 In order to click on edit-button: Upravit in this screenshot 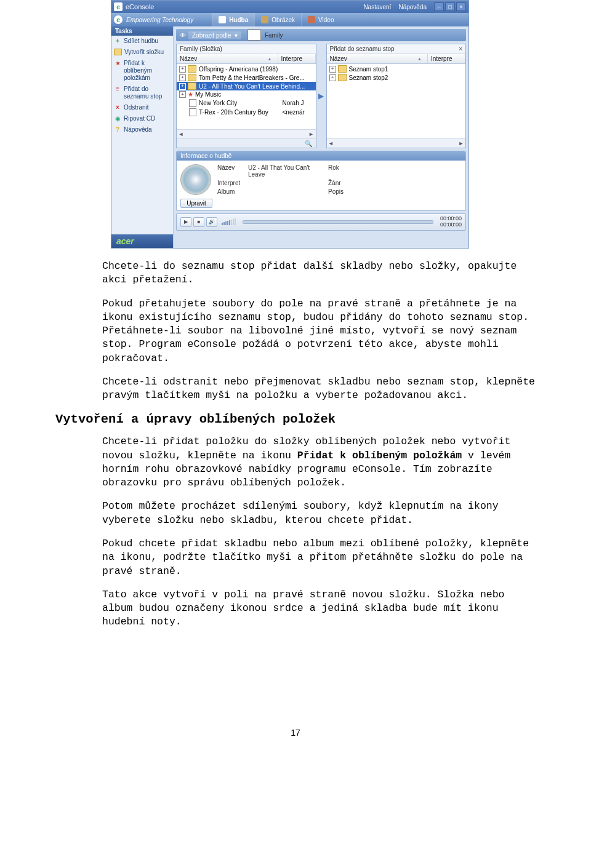, I will do `click(196, 203)`.